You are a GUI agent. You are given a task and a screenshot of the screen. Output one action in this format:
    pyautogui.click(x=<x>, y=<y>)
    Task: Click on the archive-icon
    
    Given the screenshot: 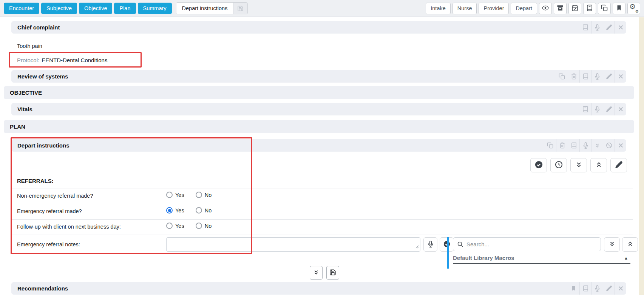 What is the action you would take?
    pyautogui.click(x=560, y=8)
    